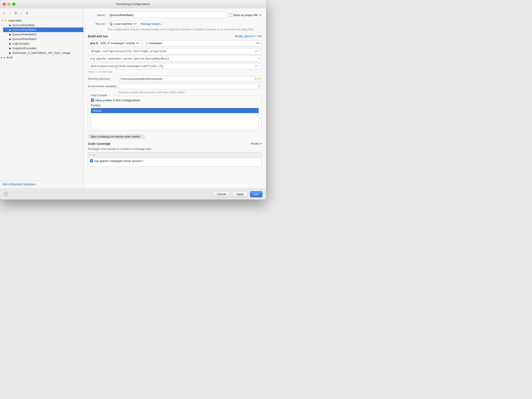 Image resolution: width=532 pixels, height=399 pixels. I want to click on window-controls, so click(9, 4).